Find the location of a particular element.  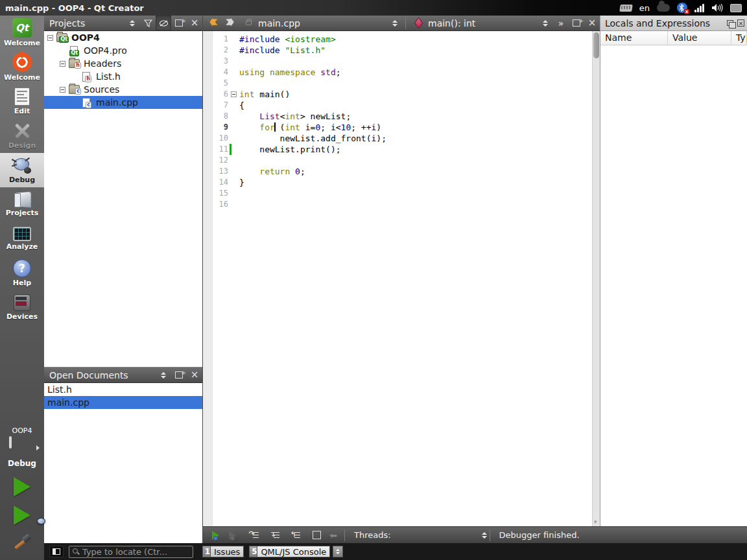

threads-combo-arrows is located at coordinates (484, 535).